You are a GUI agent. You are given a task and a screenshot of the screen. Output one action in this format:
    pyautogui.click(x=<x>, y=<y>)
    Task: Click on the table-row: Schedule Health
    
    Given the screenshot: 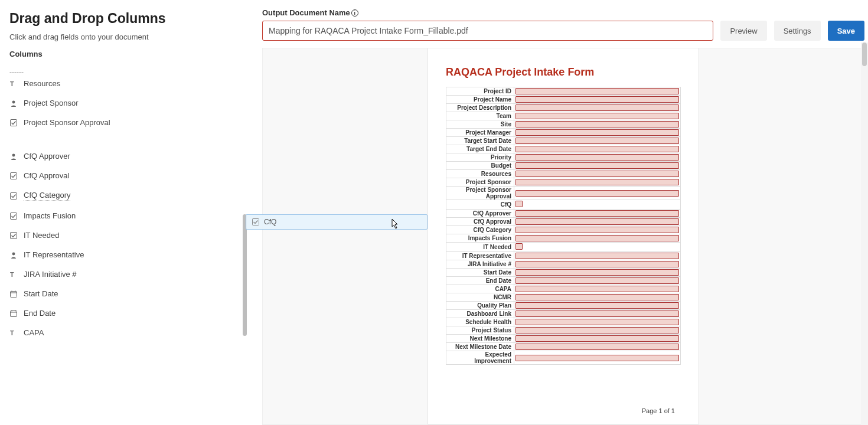 What is the action you would take?
    pyautogui.click(x=563, y=322)
    